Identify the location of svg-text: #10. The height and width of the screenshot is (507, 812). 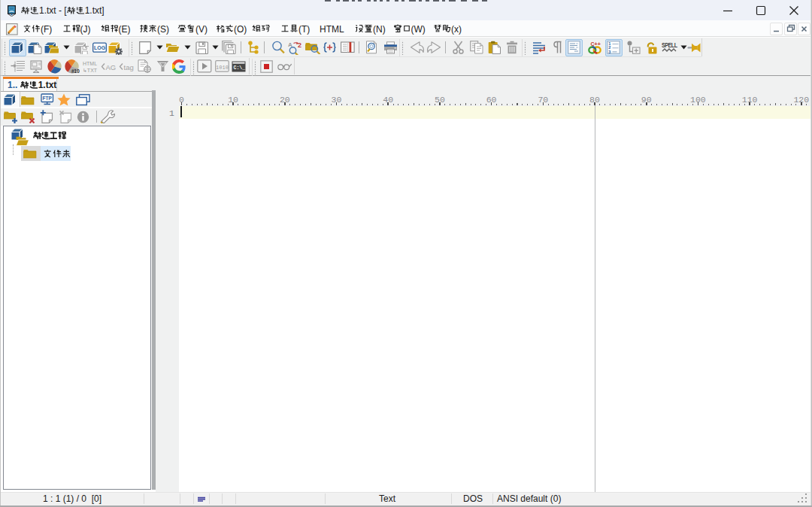
(75, 71).